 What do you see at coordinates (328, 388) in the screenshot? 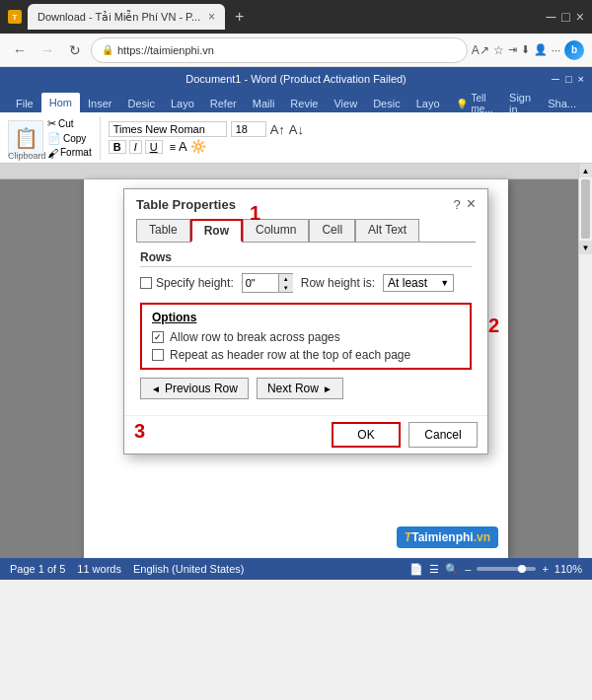
I see `next-arrow-icon: ►` at bounding box center [328, 388].